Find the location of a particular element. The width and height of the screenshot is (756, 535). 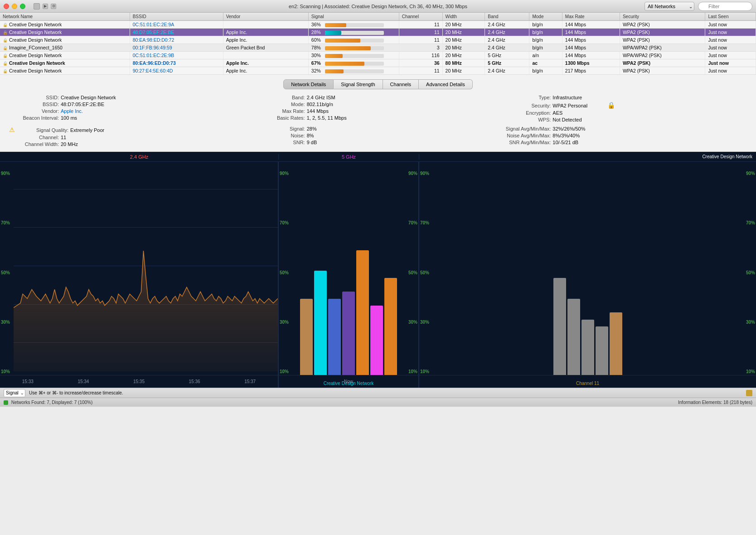

bssid-value: 48:D7:05:EF:2E:BE is located at coordinates (82, 104).